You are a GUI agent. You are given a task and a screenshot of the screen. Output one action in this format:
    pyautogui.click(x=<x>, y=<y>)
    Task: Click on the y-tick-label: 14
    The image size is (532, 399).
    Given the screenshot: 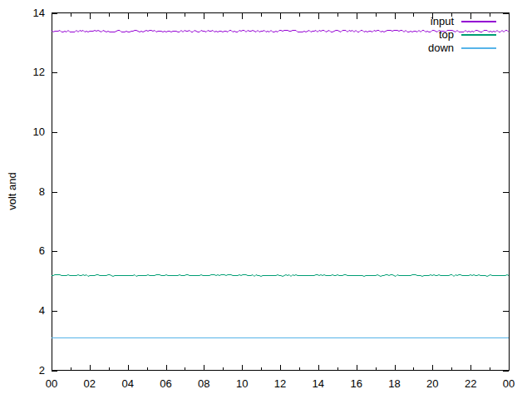 What is the action you would take?
    pyautogui.click(x=39, y=13)
    